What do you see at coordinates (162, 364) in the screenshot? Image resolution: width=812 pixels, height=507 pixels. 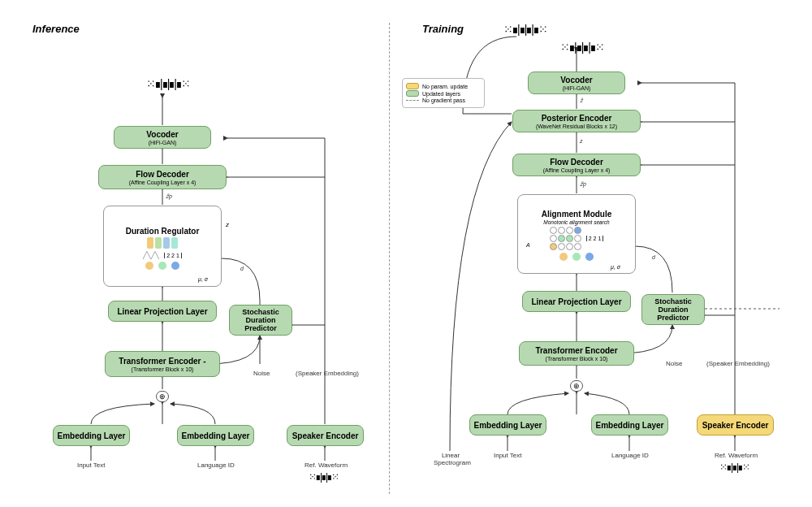 I see `encoder-inf: Transformer Encoder - (Transformer Block…` at bounding box center [162, 364].